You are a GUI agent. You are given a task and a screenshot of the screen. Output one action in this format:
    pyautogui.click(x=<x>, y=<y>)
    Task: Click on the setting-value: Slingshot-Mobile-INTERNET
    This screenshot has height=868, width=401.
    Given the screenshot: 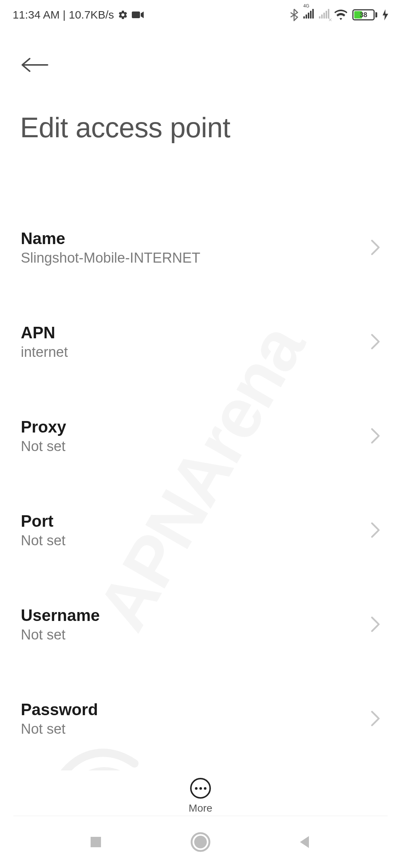 What is the action you would take?
    pyautogui.click(x=111, y=258)
    